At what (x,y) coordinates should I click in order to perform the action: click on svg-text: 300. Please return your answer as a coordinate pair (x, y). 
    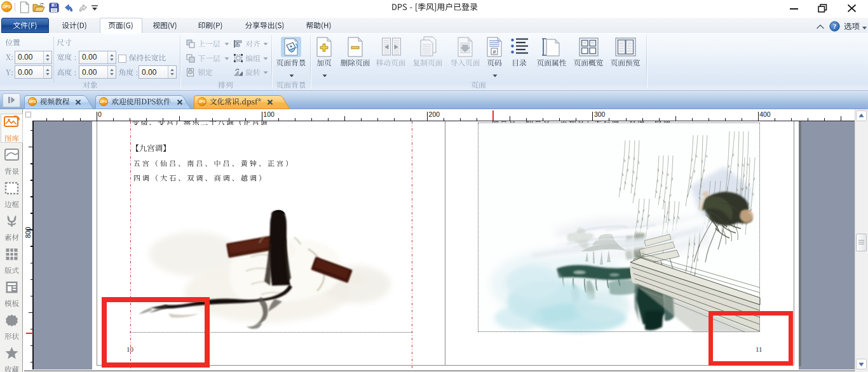
    Looking at the image, I should click on (600, 114).